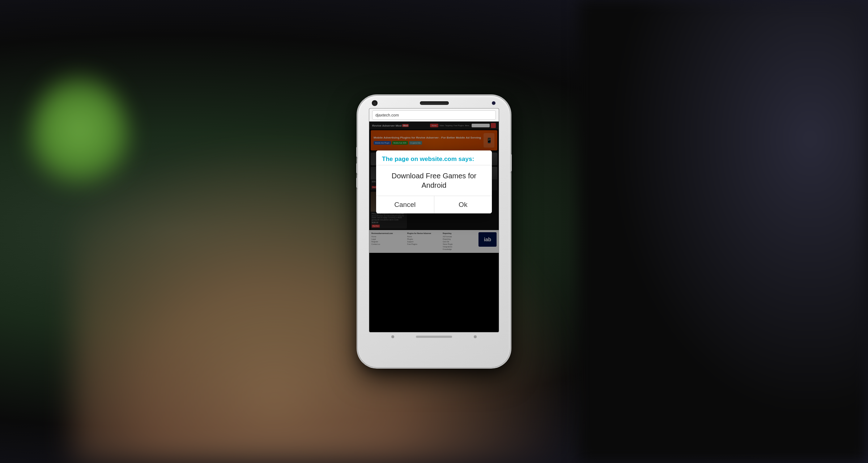 The width and height of the screenshot is (868, 463). Describe the element at coordinates (405, 205) in the screenshot. I see `dialog-cancel-button: Cancel` at that location.